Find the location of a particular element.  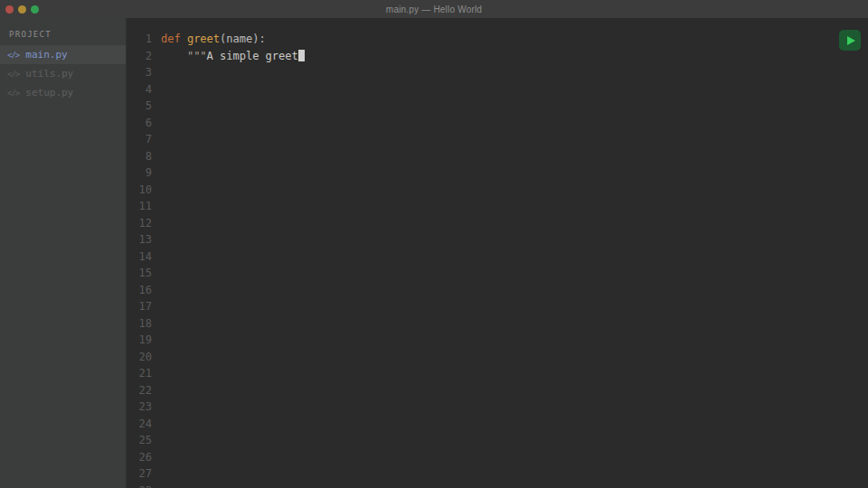

code-line: 4 is located at coordinates (497, 90).